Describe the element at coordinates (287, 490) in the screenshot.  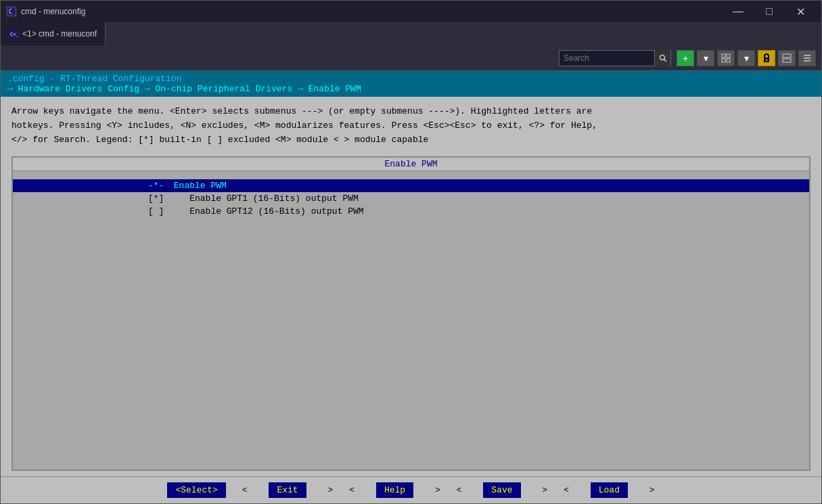
I see `exit-button: Exit` at that location.